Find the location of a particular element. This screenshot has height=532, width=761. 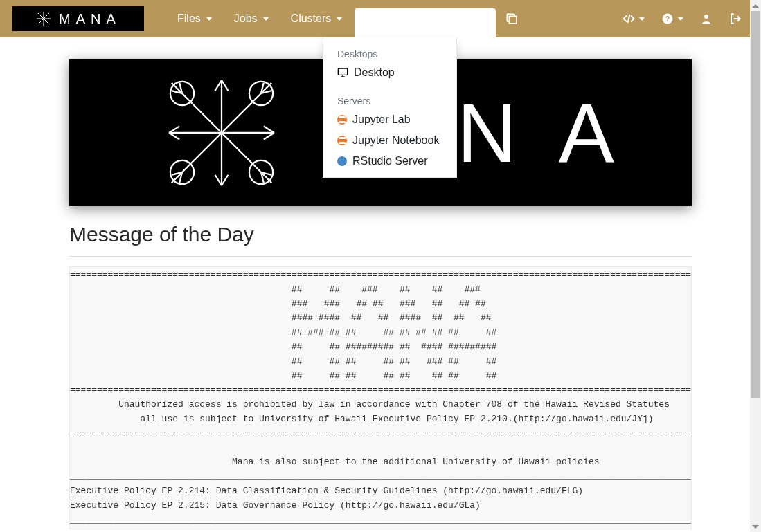

help-icon: ? is located at coordinates (668, 19).